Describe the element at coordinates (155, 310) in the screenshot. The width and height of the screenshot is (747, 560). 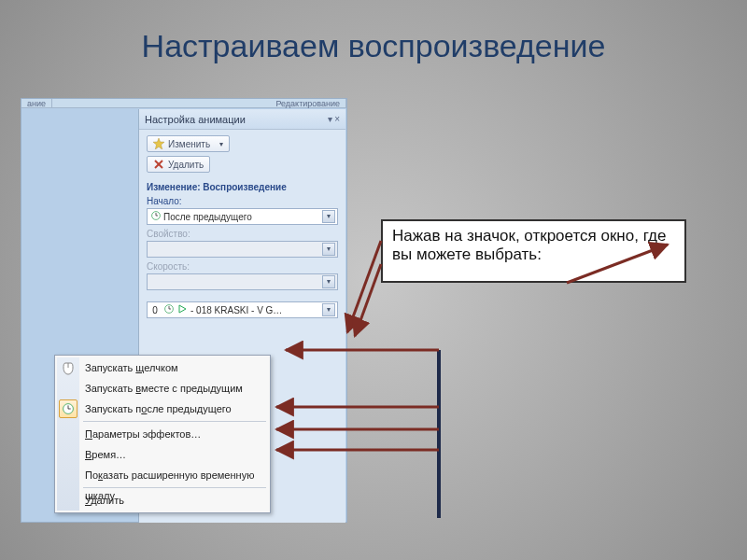
I see `anim-index: 0` at that location.